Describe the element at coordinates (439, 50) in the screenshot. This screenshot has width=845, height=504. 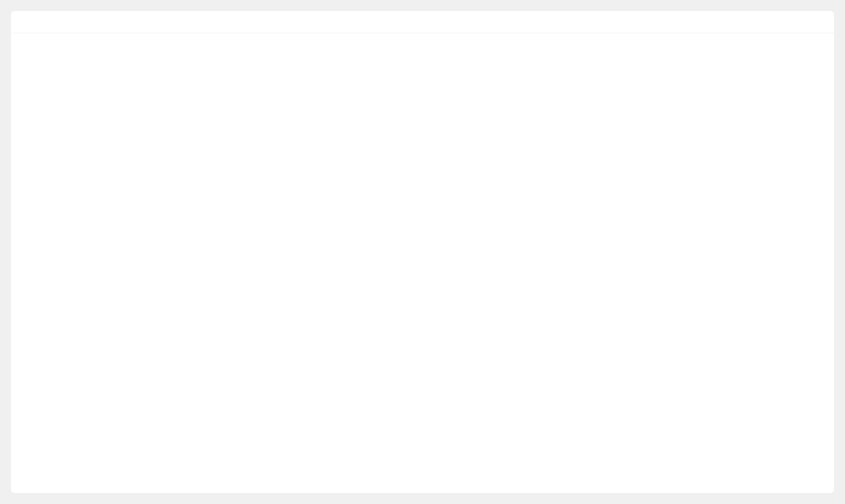
I see `legend-item-desktop` at that location.